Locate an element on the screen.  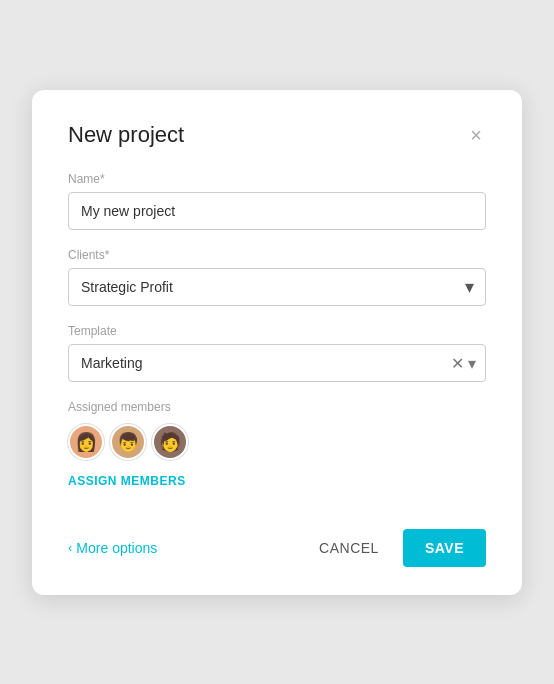
template-select: Marketing is located at coordinates (277, 363).